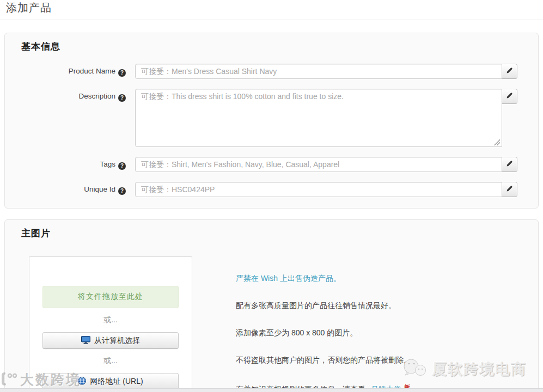 This screenshot has width=543, height=392. What do you see at coordinates (111, 341) in the screenshot?
I see `choose-from-computer-button: 从计算机选择` at bounding box center [111, 341].